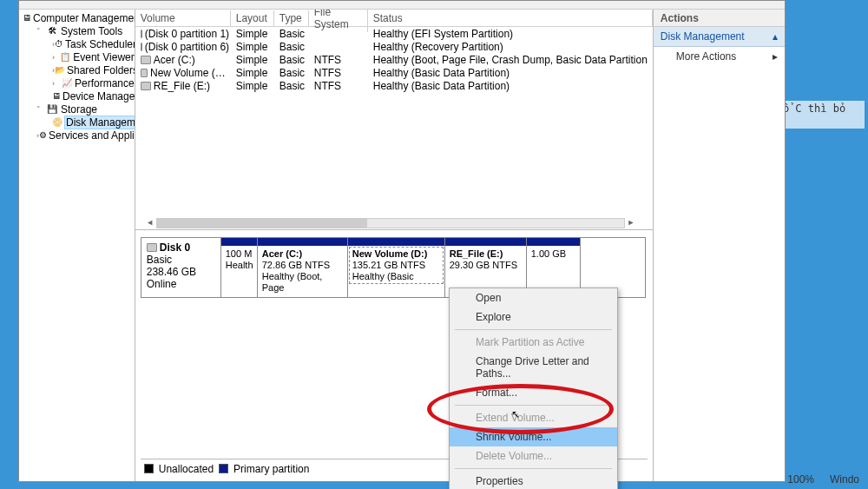 The height and width of the screenshot is (489, 868). Describe the element at coordinates (394, 59) in the screenshot. I see `volume-row: Acer (C:)SimpleBasicNTFSHealthy (Boot, P…` at that location.